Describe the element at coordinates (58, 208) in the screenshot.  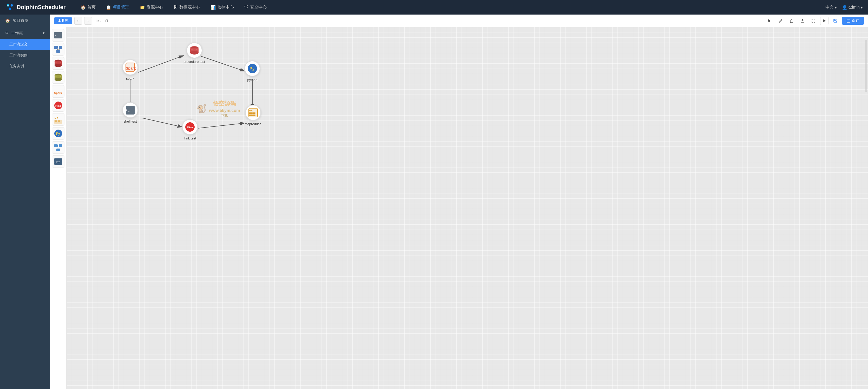
I see `icon-panel: >_` at that location.